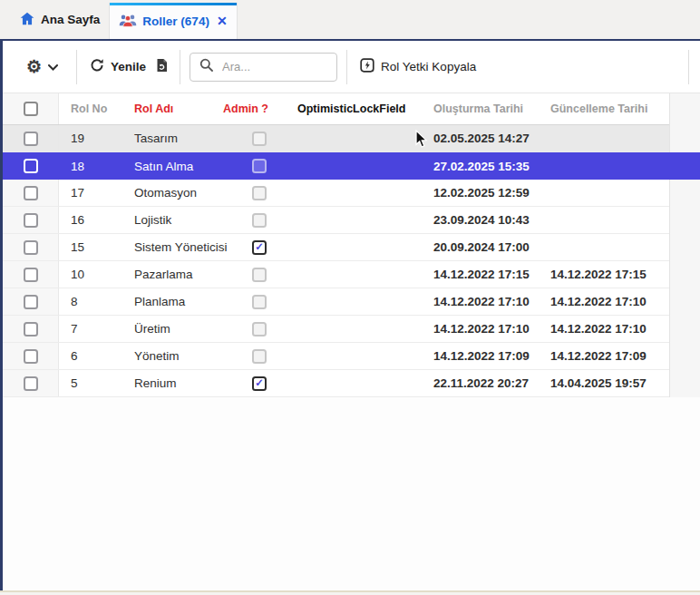 This screenshot has width=700, height=595. Describe the element at coordinates (167, 138) in the screenshot. I see `cell-rol-adi: Tasarım` at that location.